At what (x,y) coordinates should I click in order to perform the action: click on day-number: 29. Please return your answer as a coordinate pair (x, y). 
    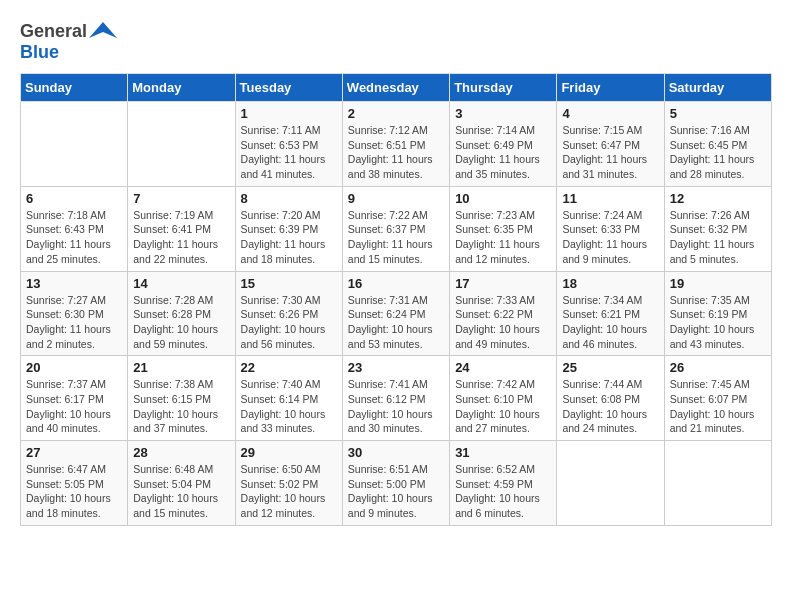
    Looking at the image, I should click on (289, 452).